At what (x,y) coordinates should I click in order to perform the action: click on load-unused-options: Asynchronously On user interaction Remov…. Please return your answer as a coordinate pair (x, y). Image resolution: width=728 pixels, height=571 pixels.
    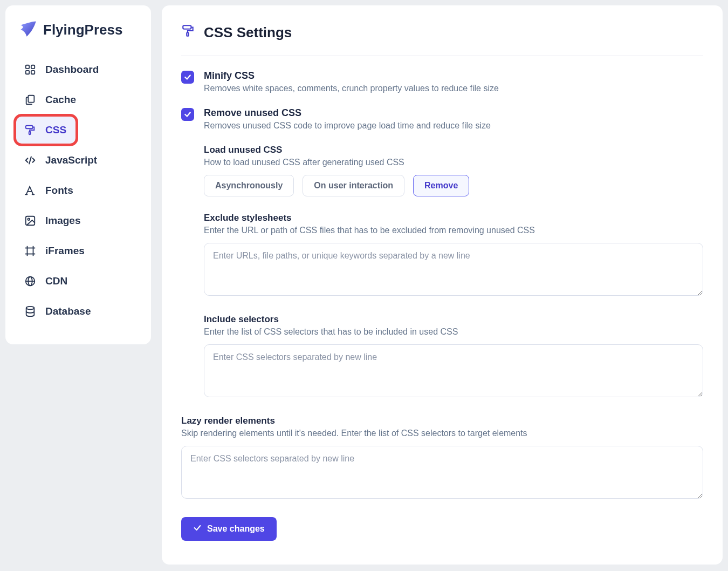
    Looking at the image, I should click on (454, 186).